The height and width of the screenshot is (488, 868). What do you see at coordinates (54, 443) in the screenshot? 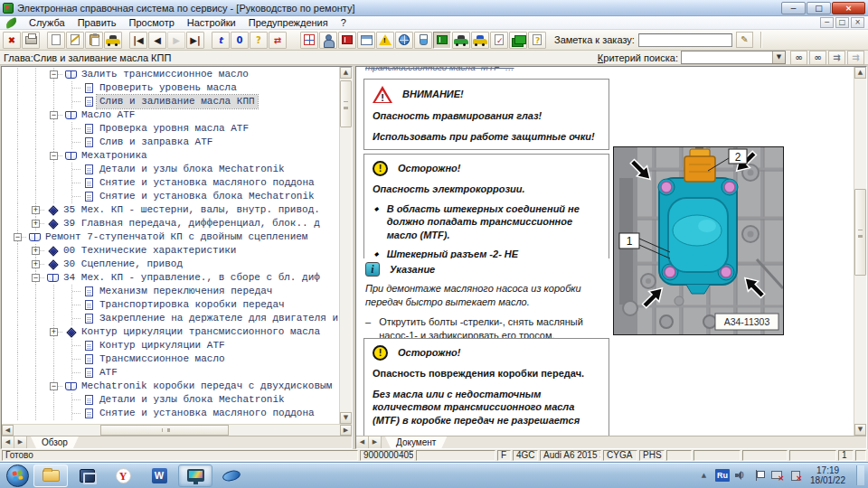
I see `tab-overview: Обзор` at bounding box center [54, 443].